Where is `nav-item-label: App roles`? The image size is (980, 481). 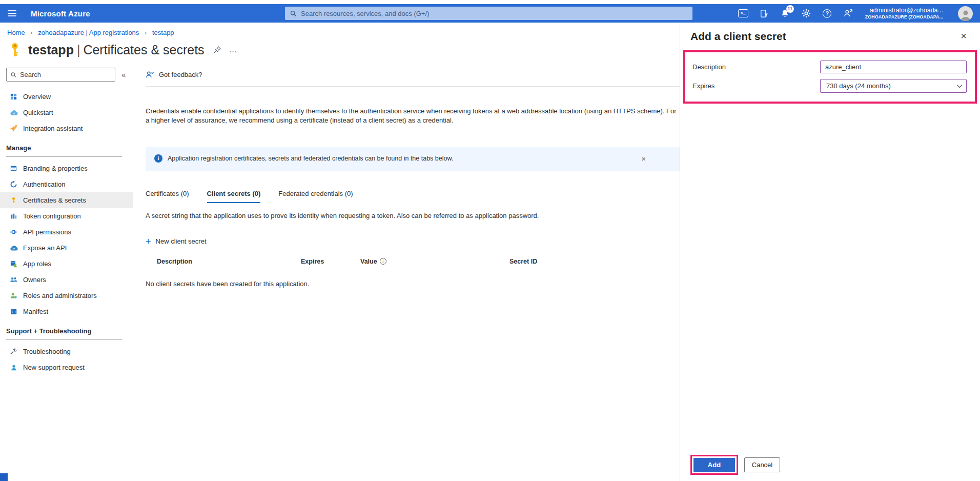
nav-item-label: App roles is located at coordinates (37, 264).